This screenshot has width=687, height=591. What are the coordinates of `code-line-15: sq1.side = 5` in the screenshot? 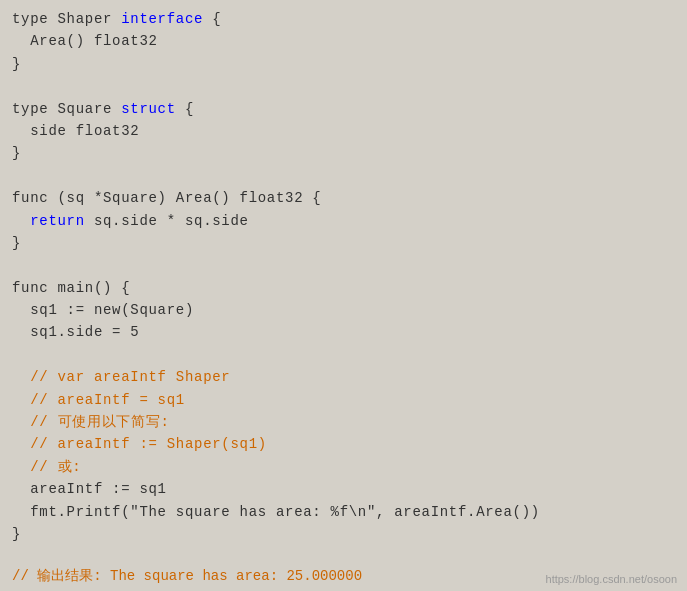 It's located at (344, 332).